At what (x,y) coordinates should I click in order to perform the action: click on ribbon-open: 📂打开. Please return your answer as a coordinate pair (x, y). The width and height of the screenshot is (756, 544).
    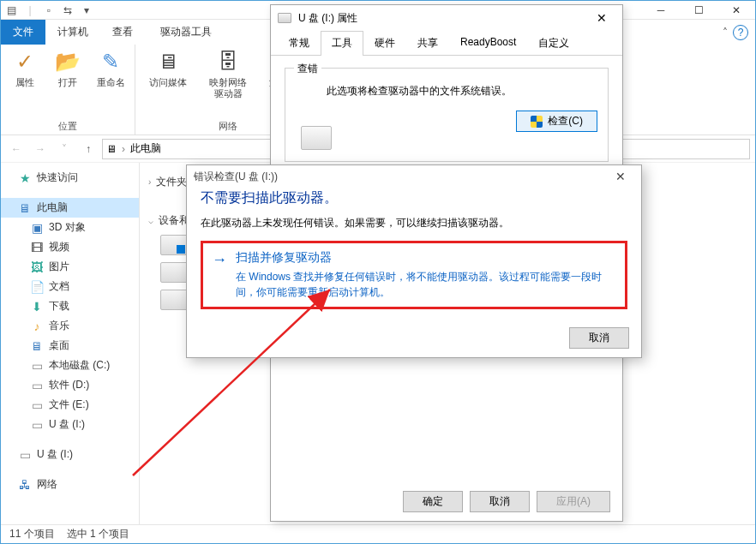
    Looking at the image, I should click on (68, 69).